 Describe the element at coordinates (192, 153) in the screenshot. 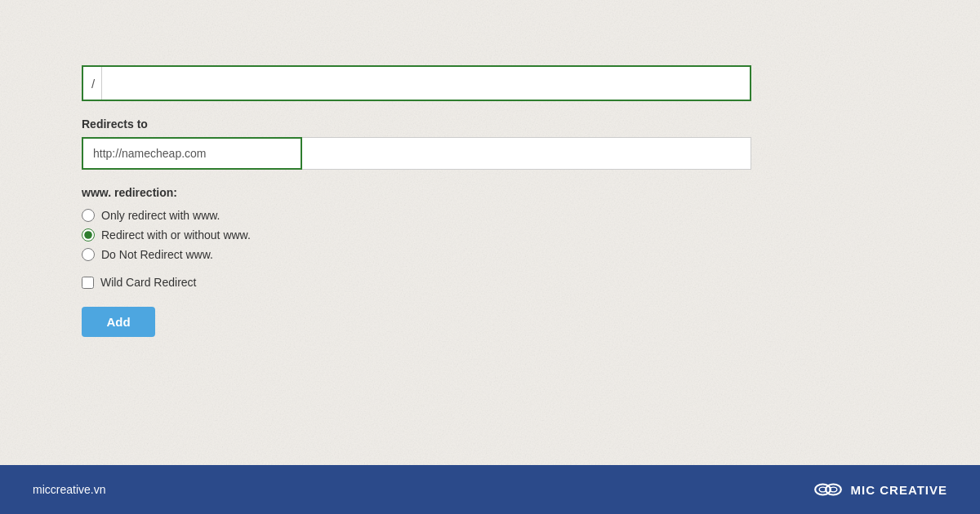

I see `destination-input` at that location.